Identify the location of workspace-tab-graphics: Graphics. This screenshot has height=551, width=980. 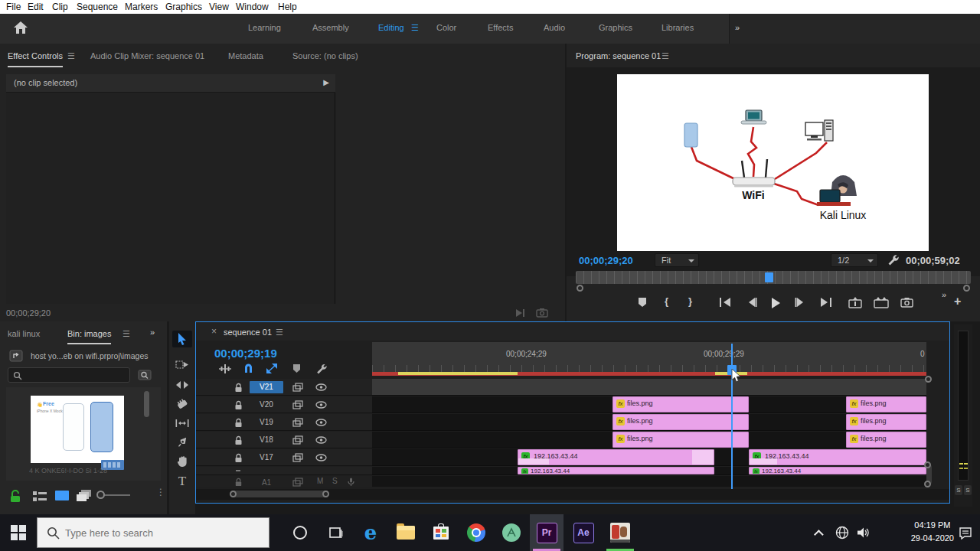
(616, 28).